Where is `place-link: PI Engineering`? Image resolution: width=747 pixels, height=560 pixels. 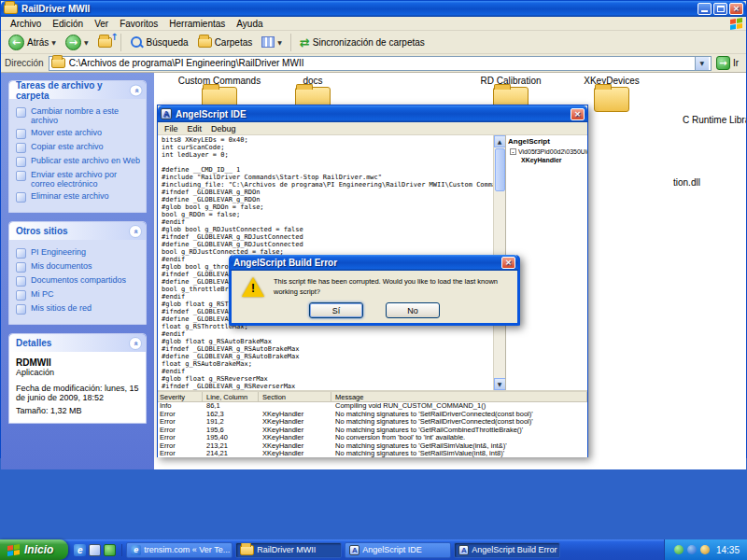
place-link: PI Engineering is located at coordinates (78, 253).